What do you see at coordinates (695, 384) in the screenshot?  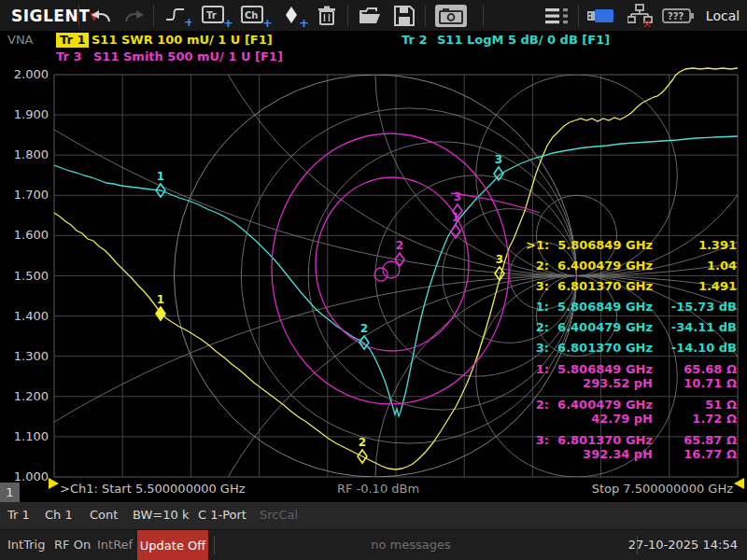 I see `marker-value: 10.71 Ω` at bounding box center [695, 384].